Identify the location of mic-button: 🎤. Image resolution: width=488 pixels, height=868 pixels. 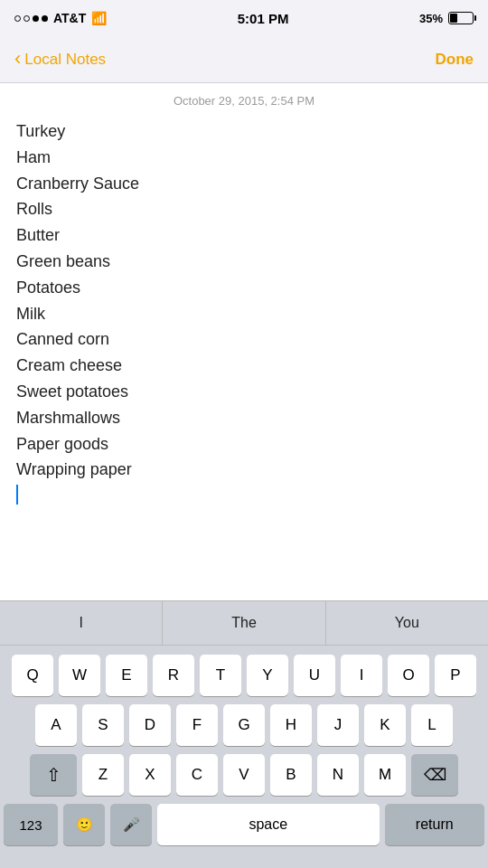
(131, 825).